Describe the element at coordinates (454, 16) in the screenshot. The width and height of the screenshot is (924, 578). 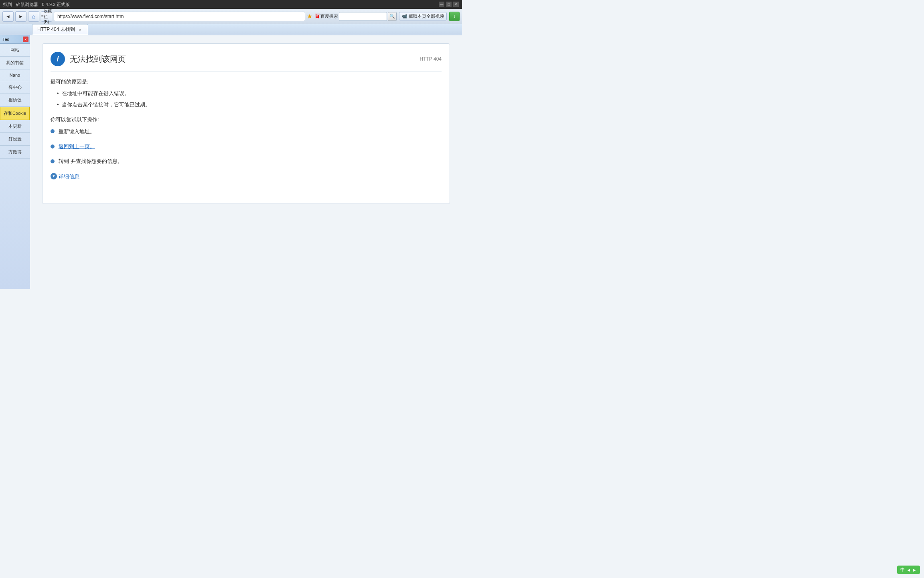
I see `download-icon: ↓` at that location.